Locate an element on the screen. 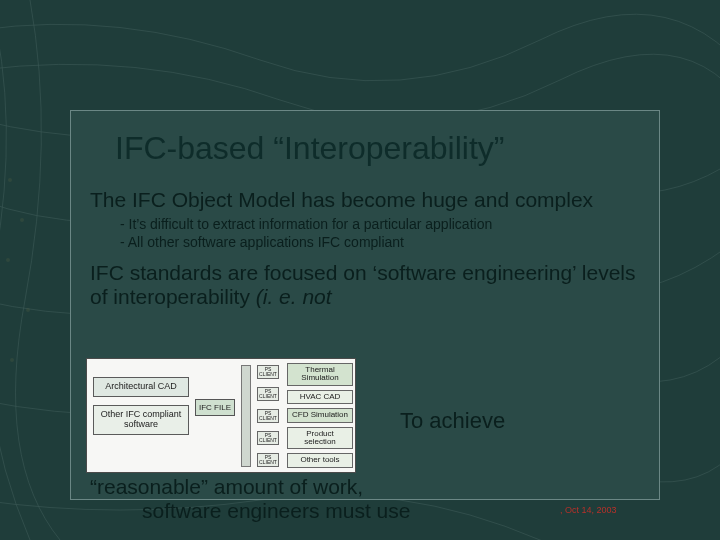 Image resolution: width=720 pixels, height=540 pixels. diagram-ps-client-2: PS CLIENT is located at coordinates (268, 394).